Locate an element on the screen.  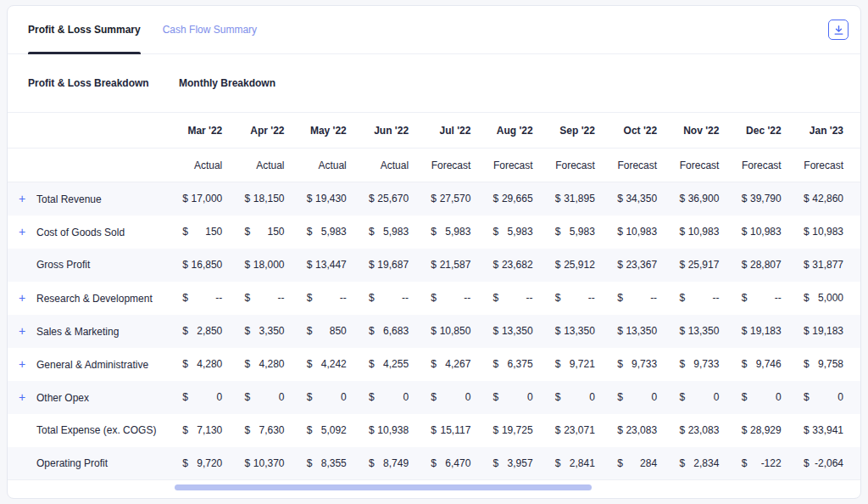
amount: 28,929 is located at coordinates (766, 430).